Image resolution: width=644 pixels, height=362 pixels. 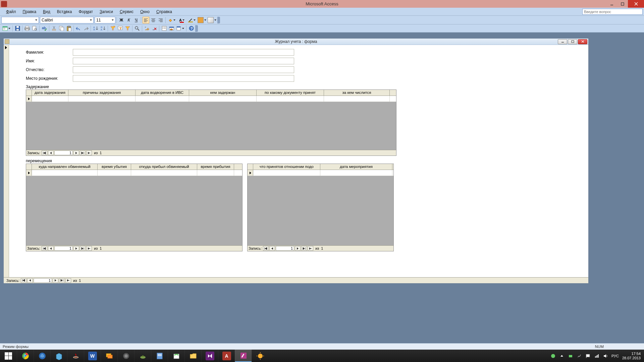 I want to click on window-close-button, so click(x=636, y=4).